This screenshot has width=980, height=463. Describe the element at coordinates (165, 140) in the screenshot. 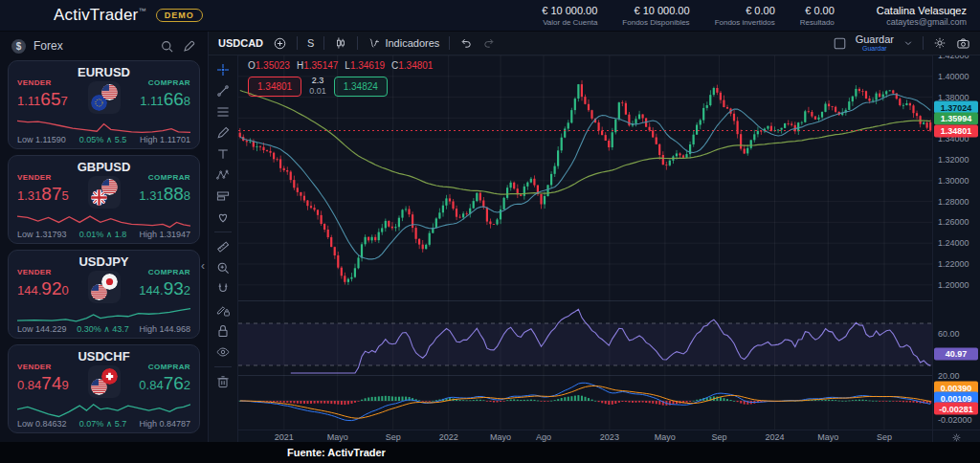

I see `high-value: High 1.11701` at that location.